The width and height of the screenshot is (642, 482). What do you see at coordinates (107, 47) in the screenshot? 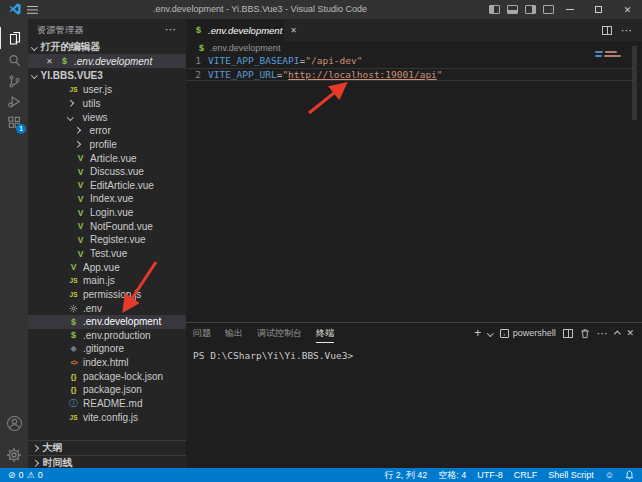
I see `open-editors-section: 打开的编辑器` at bounding box center [107, 47].